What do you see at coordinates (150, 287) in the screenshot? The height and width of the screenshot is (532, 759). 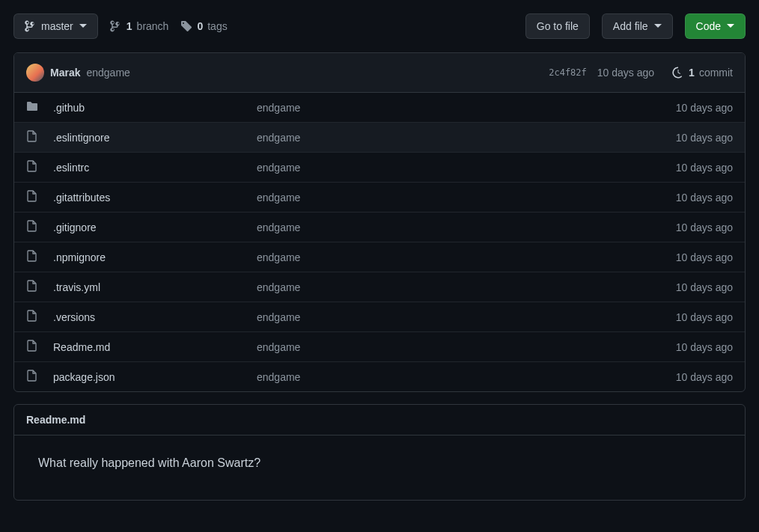 I see `file-name: .travis.yml` at bounding box center [150, 287].